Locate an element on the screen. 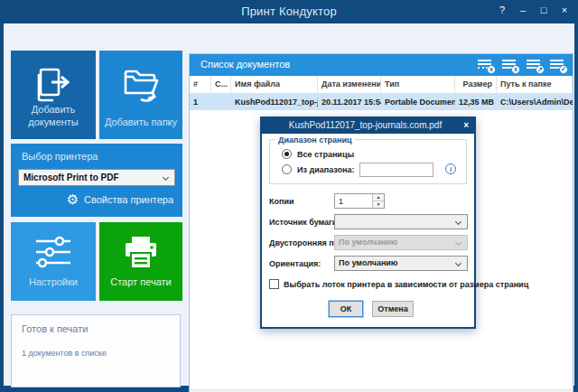  status-ready-text: Готов к печати is located at coordinates (54, 329).